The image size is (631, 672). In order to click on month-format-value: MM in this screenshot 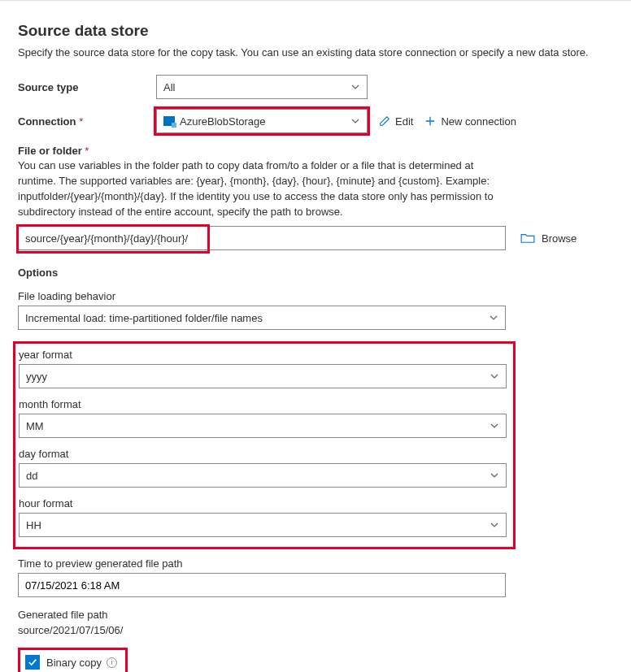, I will do `click(35, 426)`.